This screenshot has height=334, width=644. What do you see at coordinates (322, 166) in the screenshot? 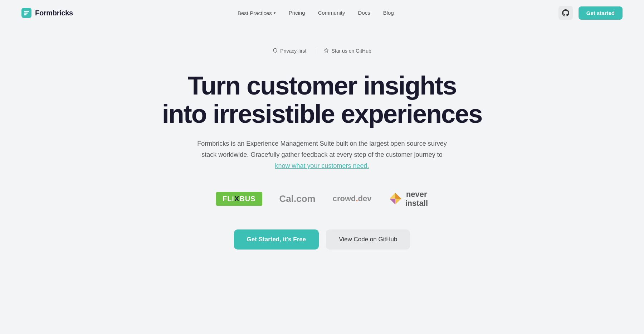
I see `hero-subtitle-link: know what your customers need.` at bounding box center [322, 166].